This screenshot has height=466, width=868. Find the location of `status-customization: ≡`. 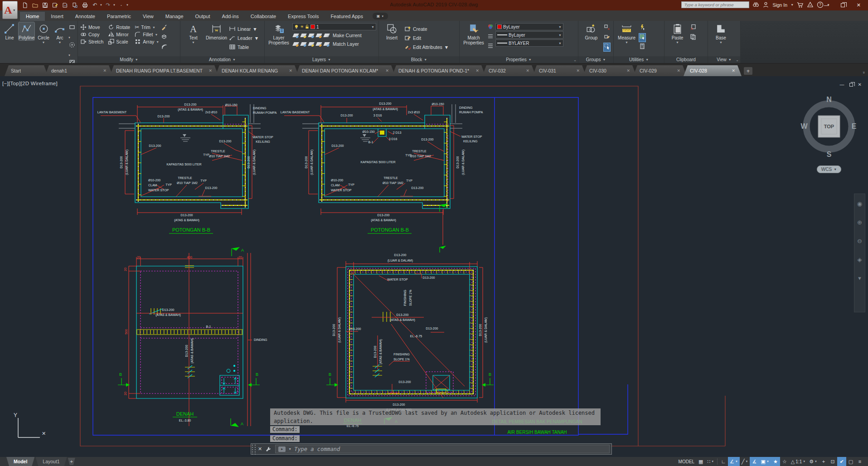

status-customization: ≡ is located at coordinates (860, 461).